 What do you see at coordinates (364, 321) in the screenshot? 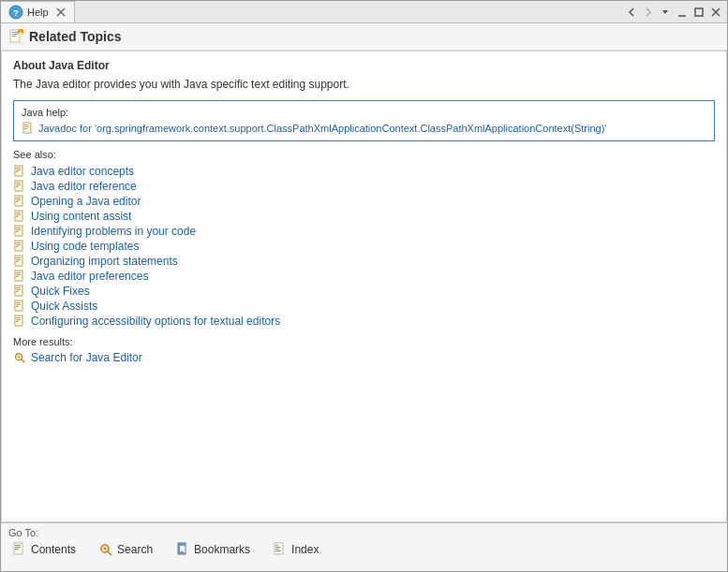
I see `list-item: Configuring accessibility options for te…` at bounding box center [364, 321].